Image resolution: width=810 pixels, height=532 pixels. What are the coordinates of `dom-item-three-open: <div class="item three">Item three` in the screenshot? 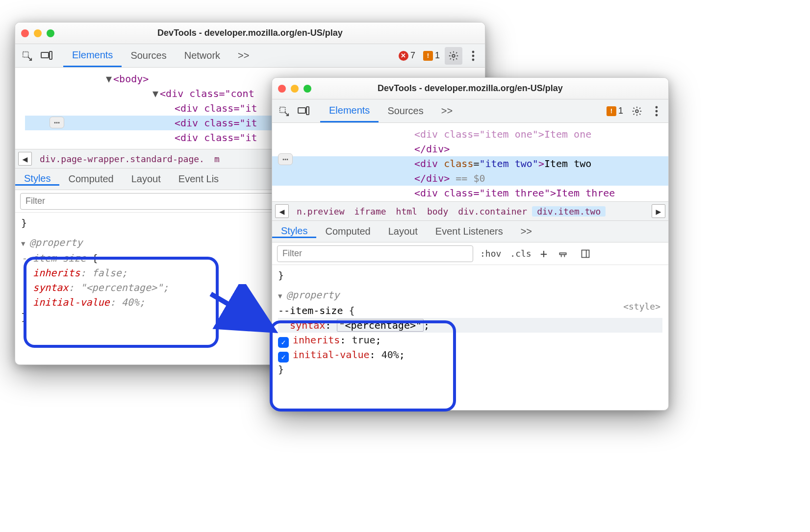 It's located at (515, 193).